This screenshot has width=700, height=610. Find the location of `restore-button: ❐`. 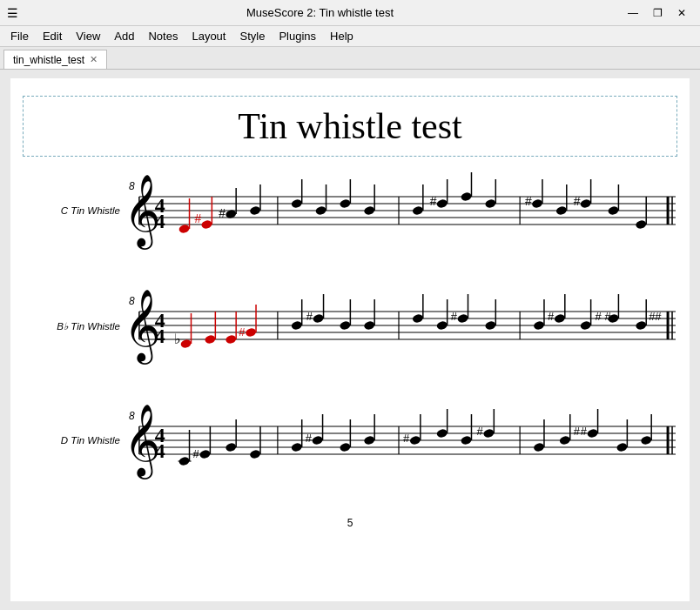

restore-button: ❐ is located at coordinates (657, 13).